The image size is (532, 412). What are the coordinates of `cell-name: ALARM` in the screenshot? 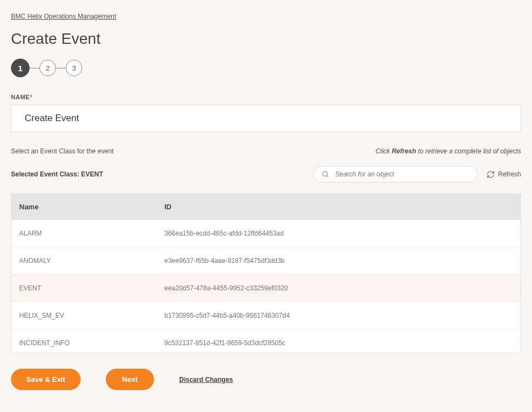 It's located at (84, 233).